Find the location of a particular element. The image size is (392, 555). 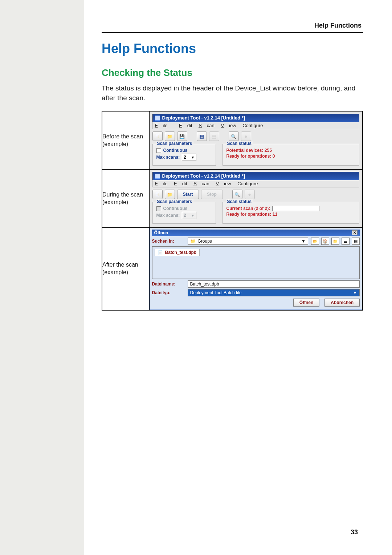

scan-status-group: Scan status Current scan (2 of 2): Ready… is located at coordinates (291, 213).